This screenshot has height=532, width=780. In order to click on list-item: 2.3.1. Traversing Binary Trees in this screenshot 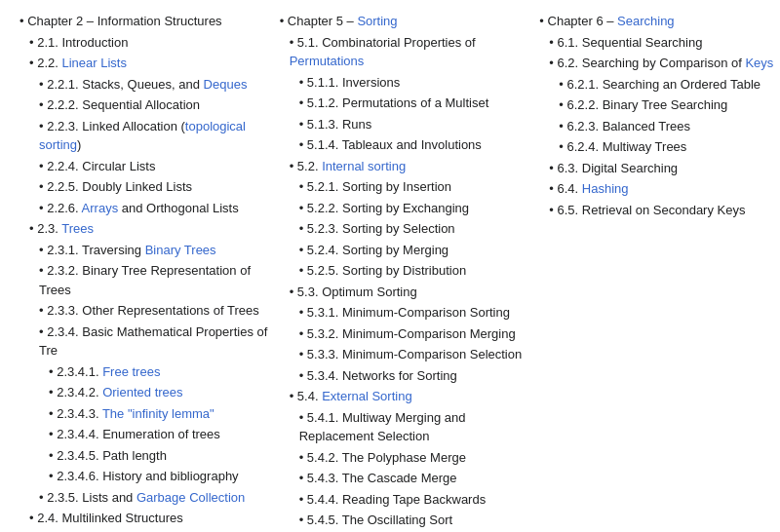, I will do `click(144, 250)`.